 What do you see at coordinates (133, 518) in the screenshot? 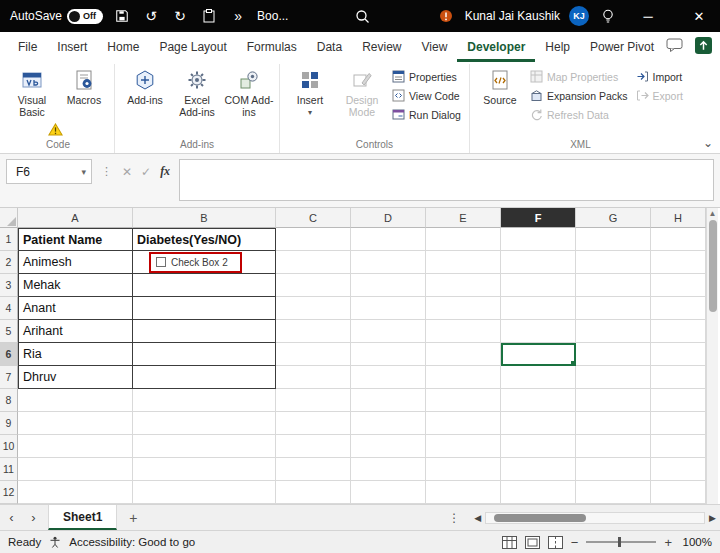
I see `add-sheet-button: +` at bounding box center [133, 518].